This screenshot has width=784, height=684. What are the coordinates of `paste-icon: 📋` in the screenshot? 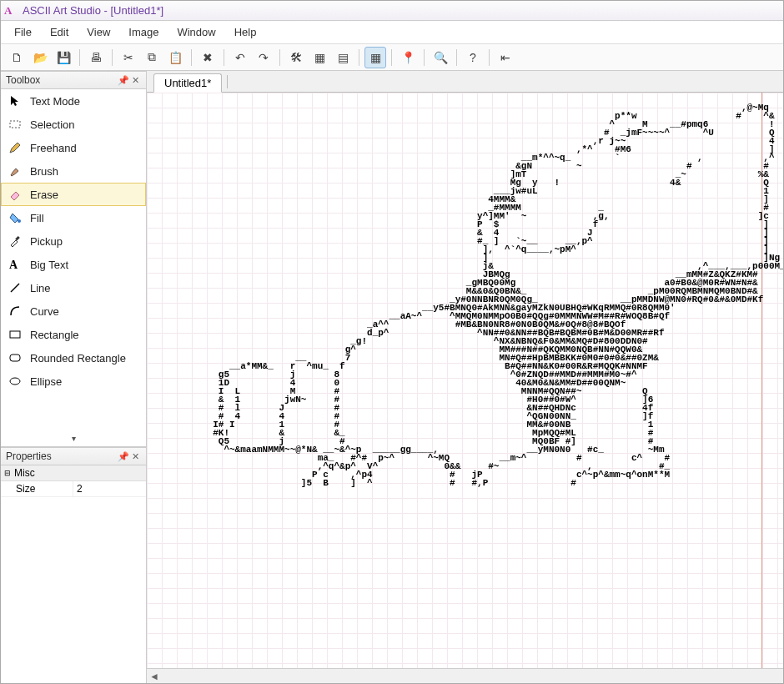 It's located at (175, 58).